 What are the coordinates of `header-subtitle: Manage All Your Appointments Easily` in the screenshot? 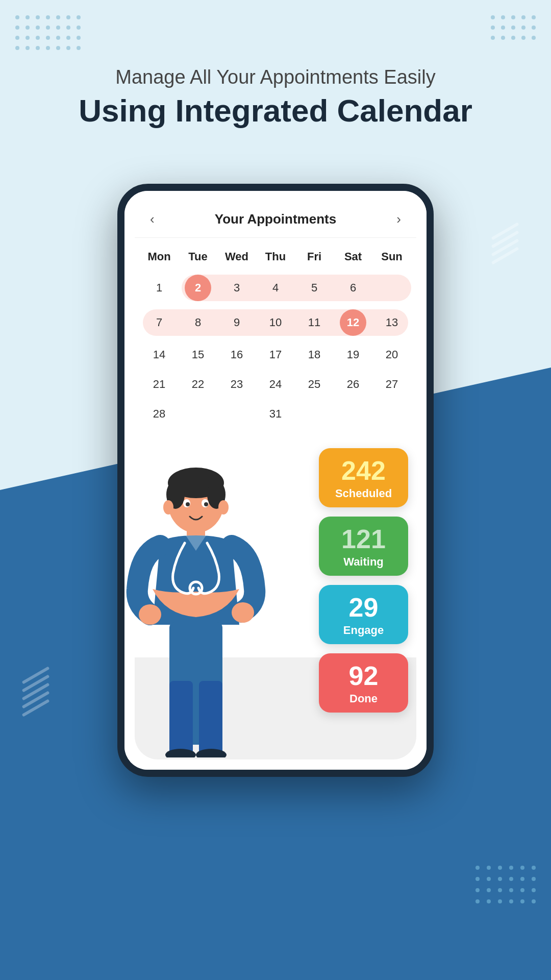 It's located at (276, 78).